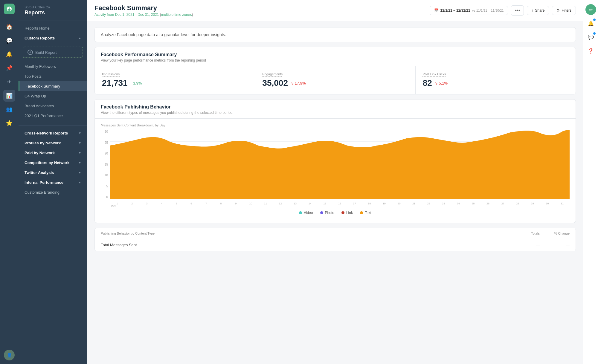  I want to click on nav-star-icon: ⭐, so click(9, 123).